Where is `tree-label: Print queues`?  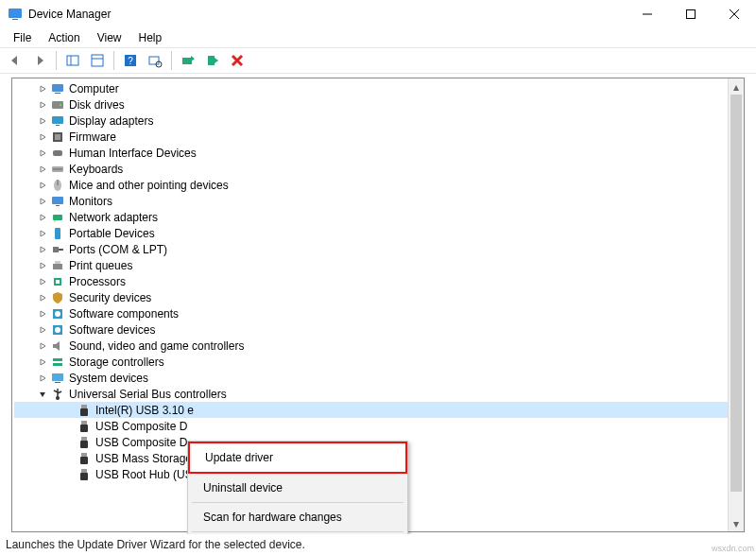
tree-label: Print queues is located at coordinates (100, 266).